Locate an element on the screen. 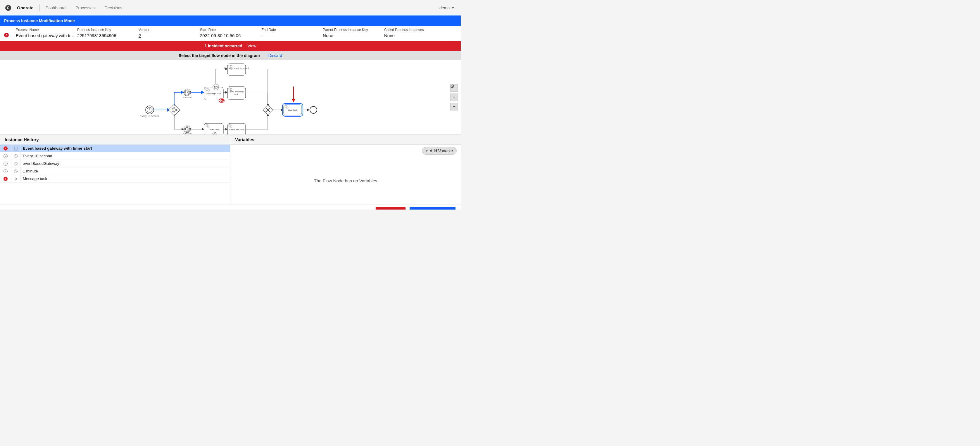  brand-logo-icon: C is located at coordinates (8, 8).